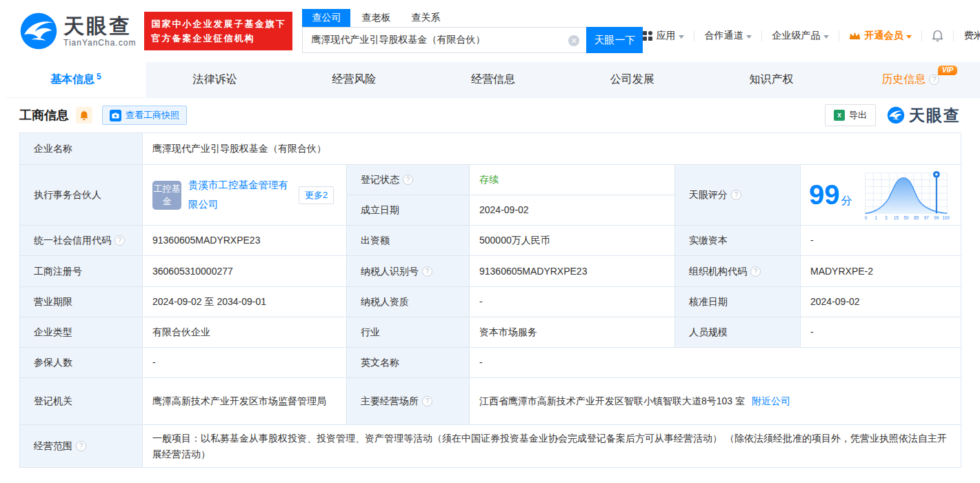 The image size is (980, 483). Describe the element at coordinates (444, 40) in the screenshot. I see `search-input-wrap: ✕` at that location.